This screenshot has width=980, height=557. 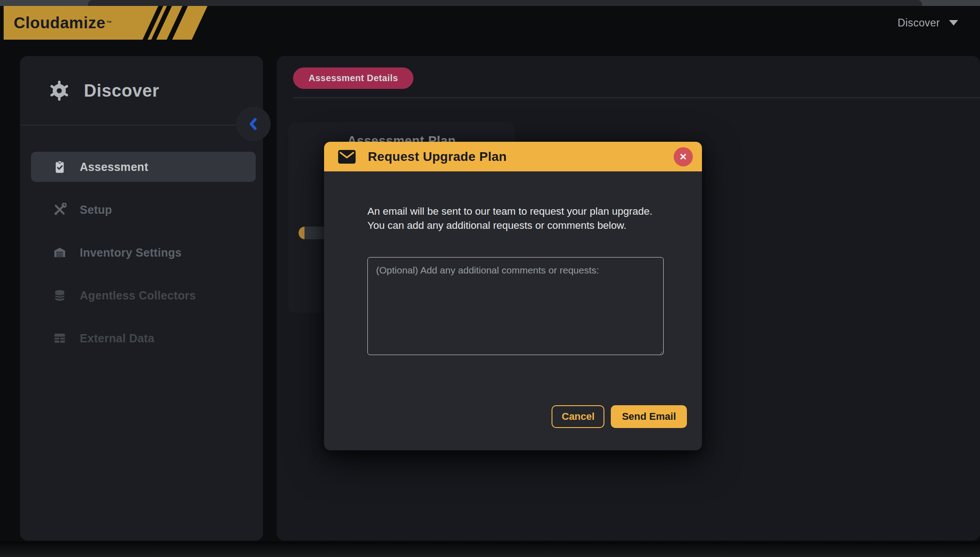 I want to click on window-top-strip, so click(x=490, y=3).